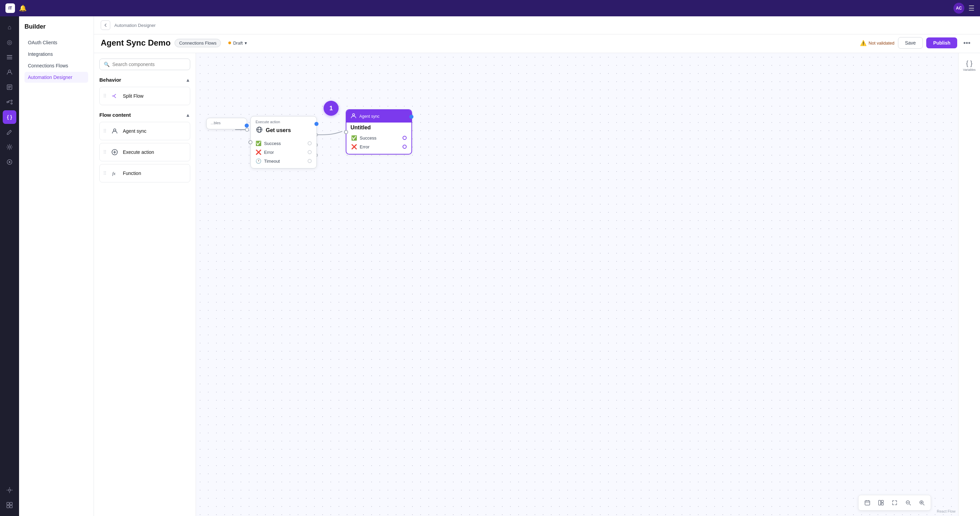 This screenshot has height=516, width=980. I want to click on draft-status: Draft ▾, so click(237, 43).